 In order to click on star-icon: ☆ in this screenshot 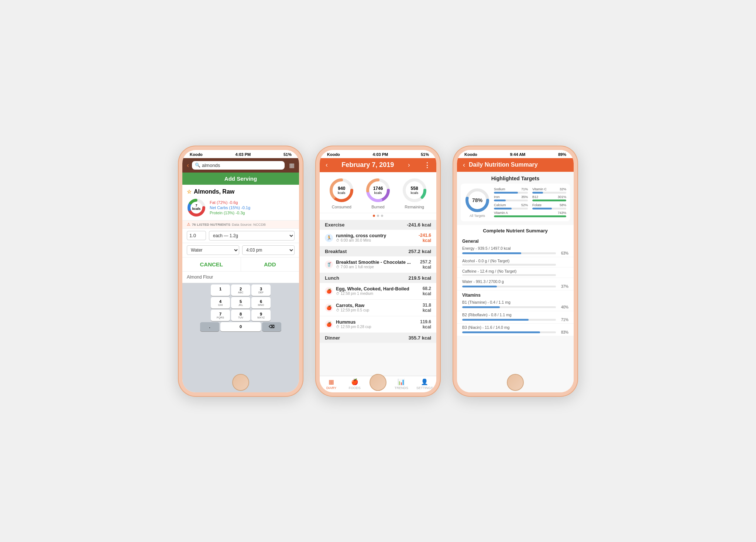, I will do `click(189, 192)`.